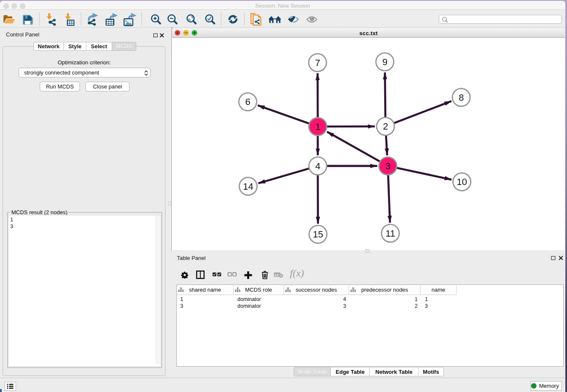 Image resolution: width=567 pixels, height=392 pixels. Describe the element at coordinates (390, 234) in the screenshot. I see `svg-text: 11` at that location.